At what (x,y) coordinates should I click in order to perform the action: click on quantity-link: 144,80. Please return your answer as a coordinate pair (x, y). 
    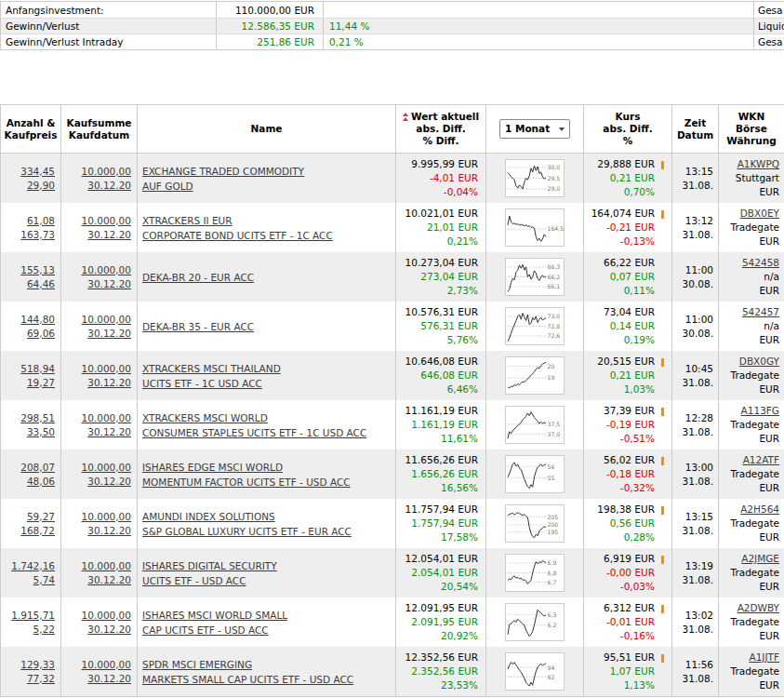
    Looking at the image, I should click on (37, 320).